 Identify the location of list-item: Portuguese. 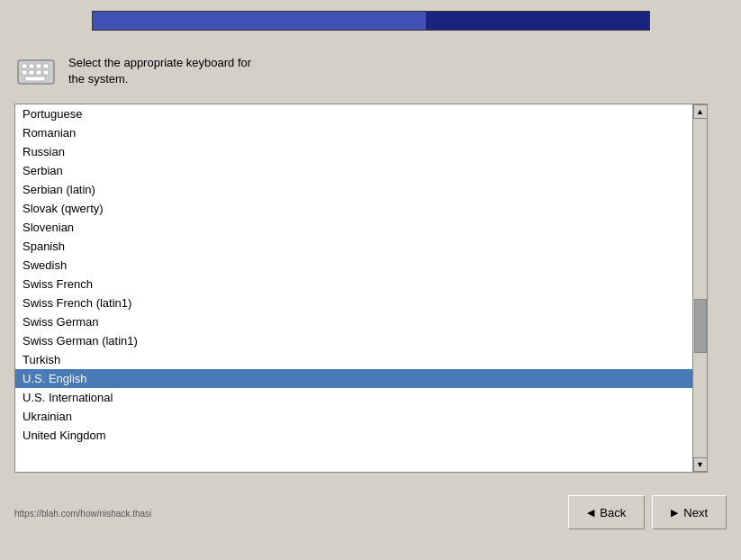
(354, 113).